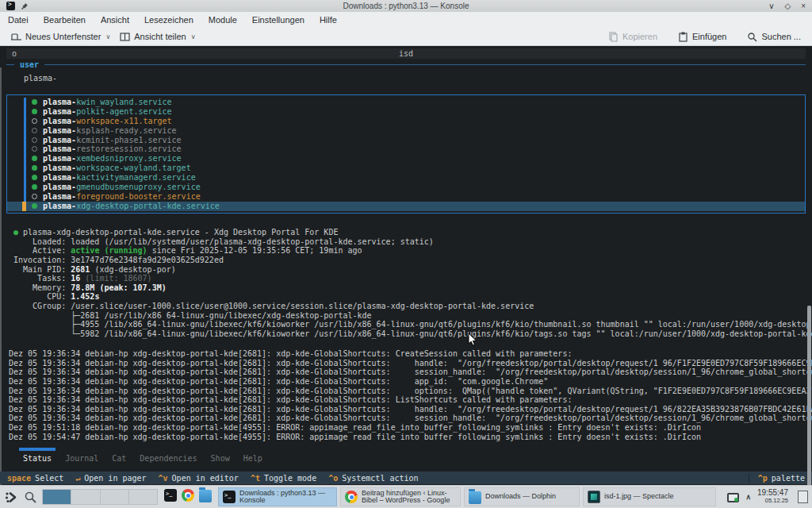 The image size is (812, 508). Describe the element at coordinates (119, 459) in the screenshot. I see `tab-cat: Cat` at that location.